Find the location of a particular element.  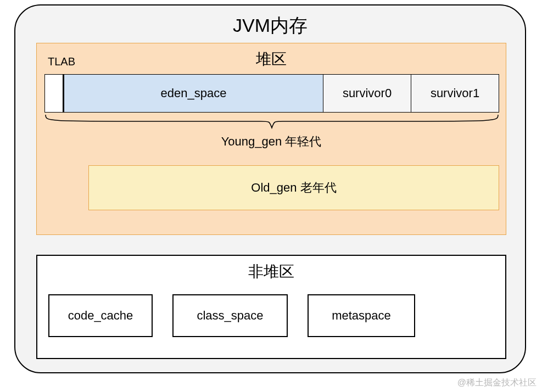

tlab-label: TLAB is located at coordinates (62, 61).